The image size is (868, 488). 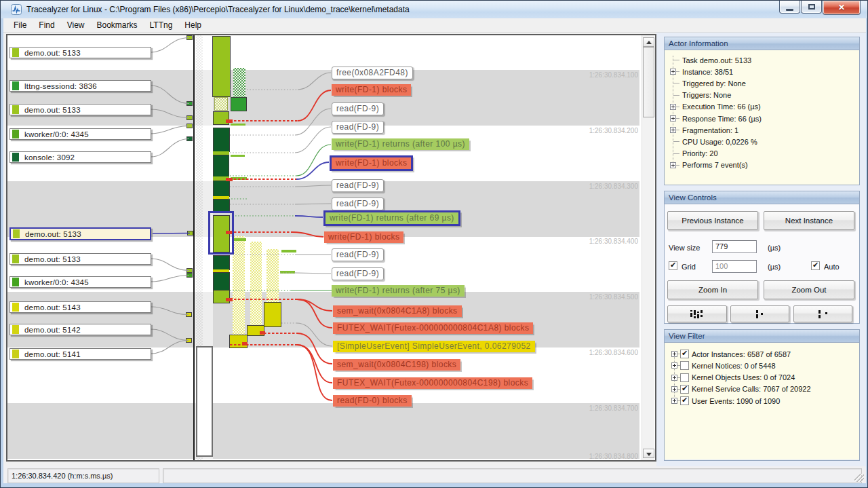 What do you see at coordinates (731, 354) in the screenshot?
I see `view-filter-item: Actor Instances: 6587 of 6587` at bounding box center [731, 354].